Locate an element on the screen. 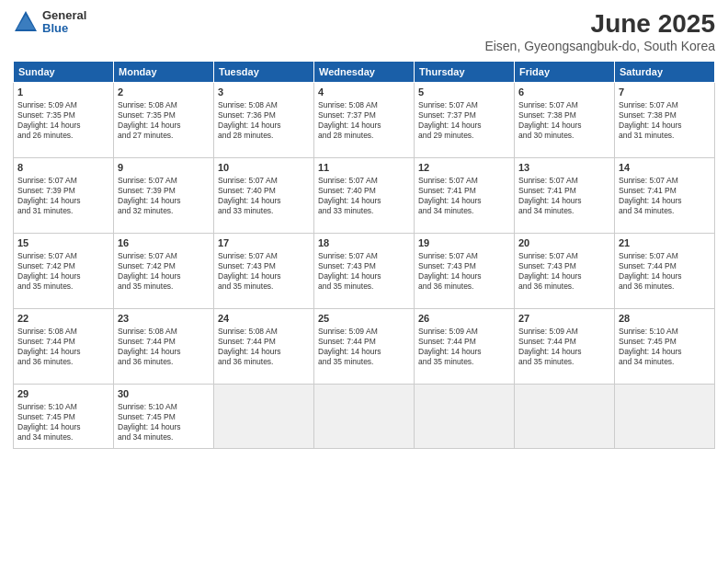 This screenshot has width=728, height=563. col-thursday: Thursday is located at coordinates (465, 72).